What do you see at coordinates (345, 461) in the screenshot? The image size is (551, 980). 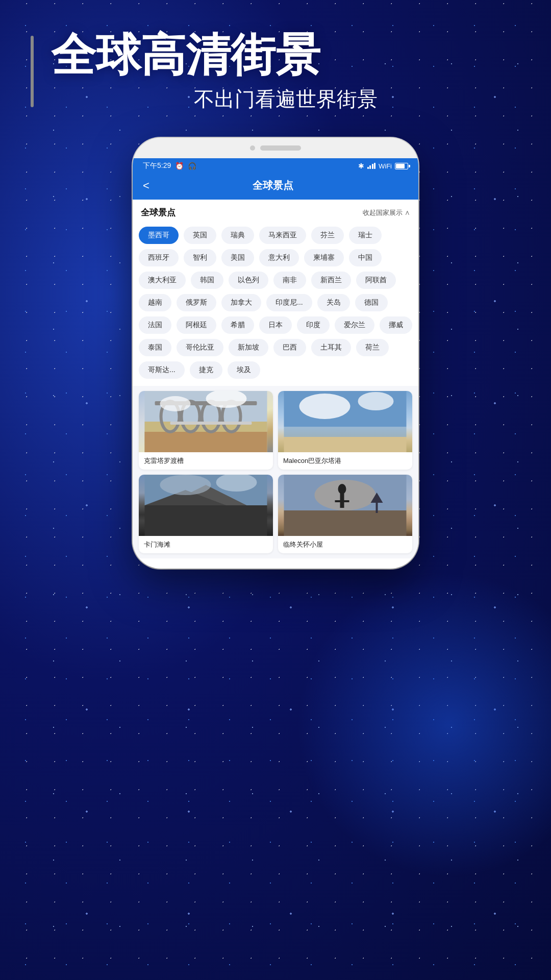 I see `photo-label-1: Malecon巴亚尔塔港` at bounding box center [345, 461].